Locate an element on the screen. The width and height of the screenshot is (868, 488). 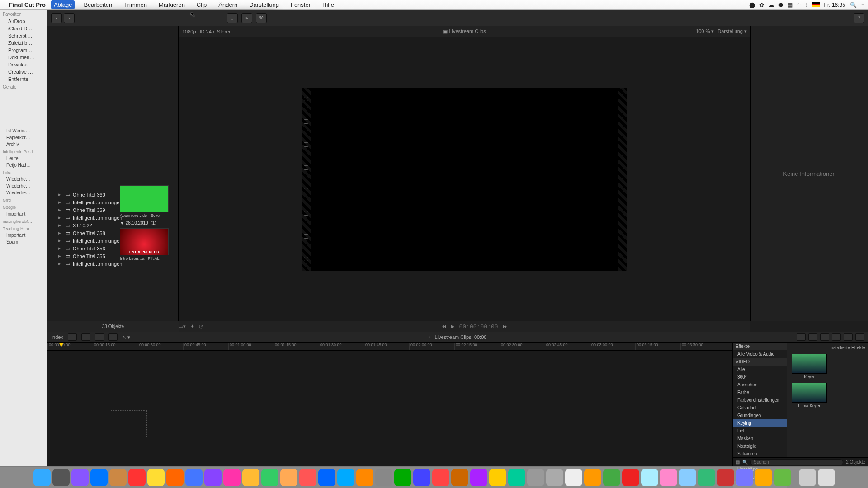
skimming-button is located at coordinates (801, 337).